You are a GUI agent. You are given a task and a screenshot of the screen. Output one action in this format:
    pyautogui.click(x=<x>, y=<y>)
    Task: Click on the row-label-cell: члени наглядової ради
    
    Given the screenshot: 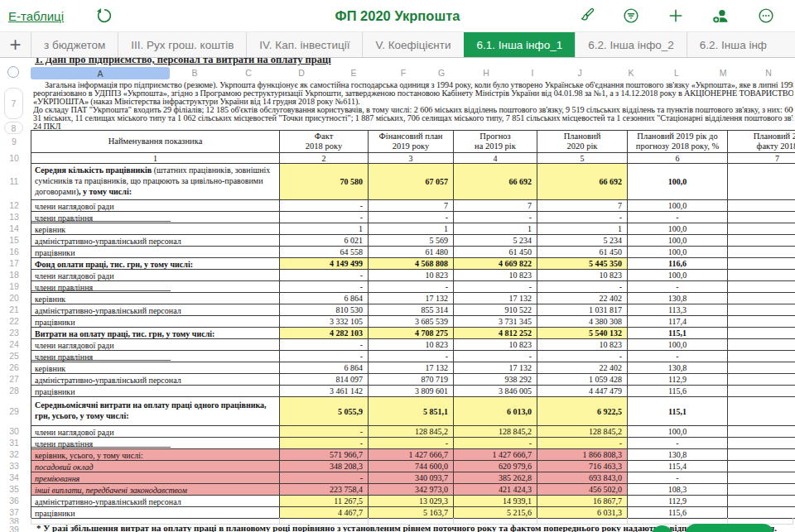 What is the action you would take?
    pyautogui.click(x=156, y=276)
    